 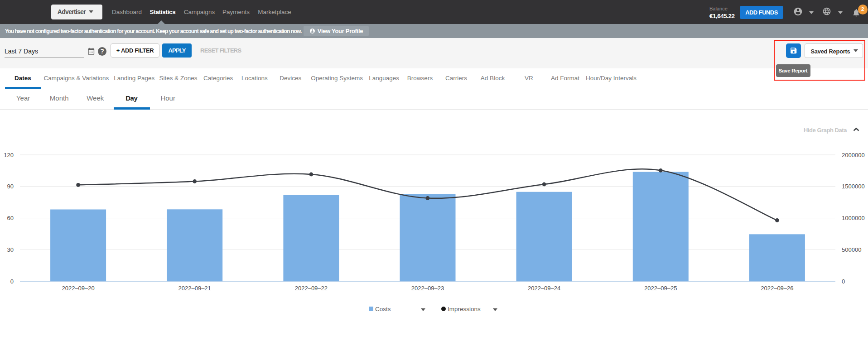 What do you see at coordinates (10, 218) in the screenshot?
I see `svg-text: 60` at bounding box center [10, 218].